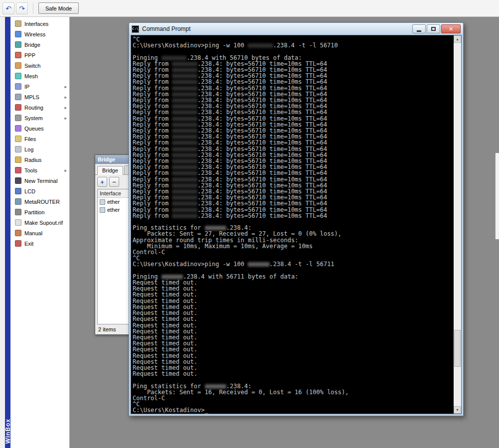 This screenshot has height=448, width=499. Describe the element at coordinates (8, 232) in the screenshot. I see `winbox-brand-strip: WinBox` at that location.